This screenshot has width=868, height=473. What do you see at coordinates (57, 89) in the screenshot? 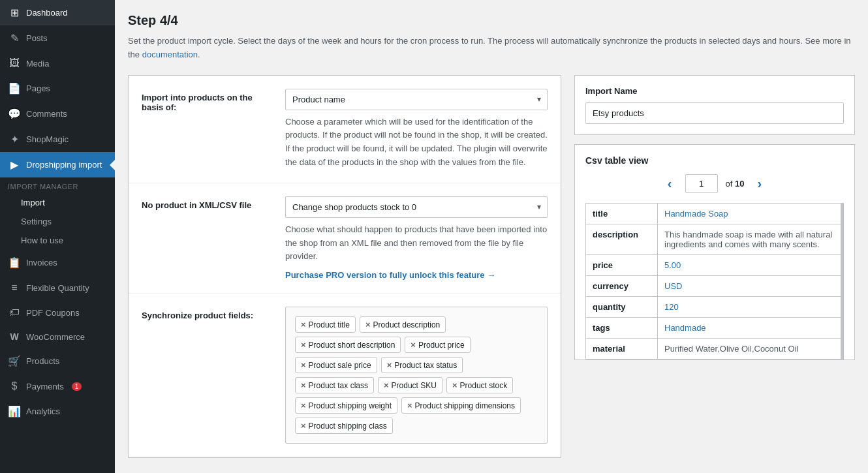
I see `sidebar-item-pages: 📄 Pages` at bounding box center [57, 89].